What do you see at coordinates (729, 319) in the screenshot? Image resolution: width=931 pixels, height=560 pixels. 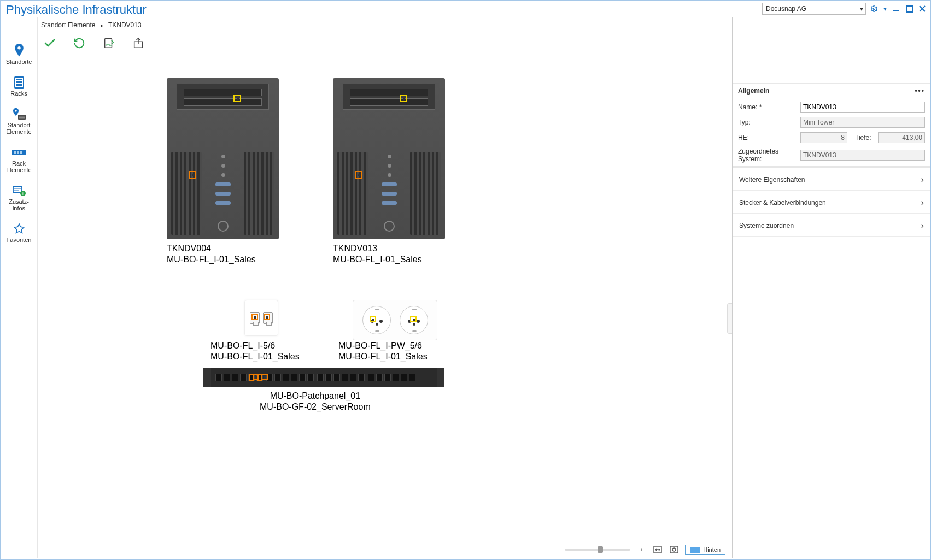 I see `panel-collapse-handle: ⋮` at bounding box center [729, 319].